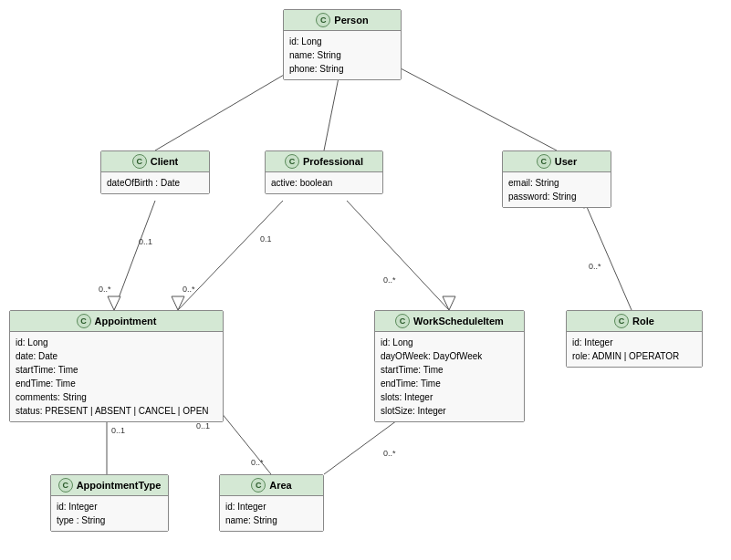 The width and height of the screenshot is (731, 560). I want to click on class-professional: C Professional active: boolean, so click(324, 172).